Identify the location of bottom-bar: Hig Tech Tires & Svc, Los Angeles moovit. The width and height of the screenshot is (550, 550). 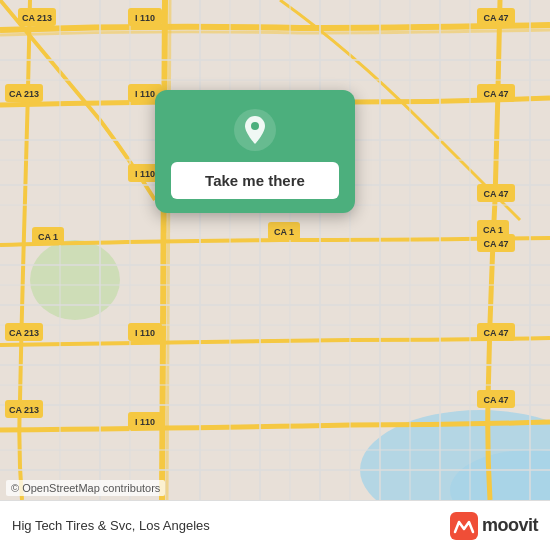
(275, 525).